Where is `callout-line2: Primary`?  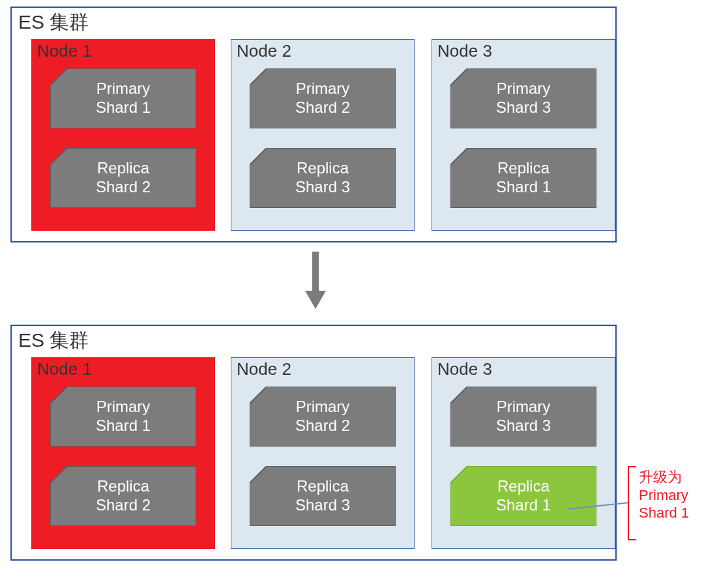
callout-line2: Primary is located at coordinates (664, 495).